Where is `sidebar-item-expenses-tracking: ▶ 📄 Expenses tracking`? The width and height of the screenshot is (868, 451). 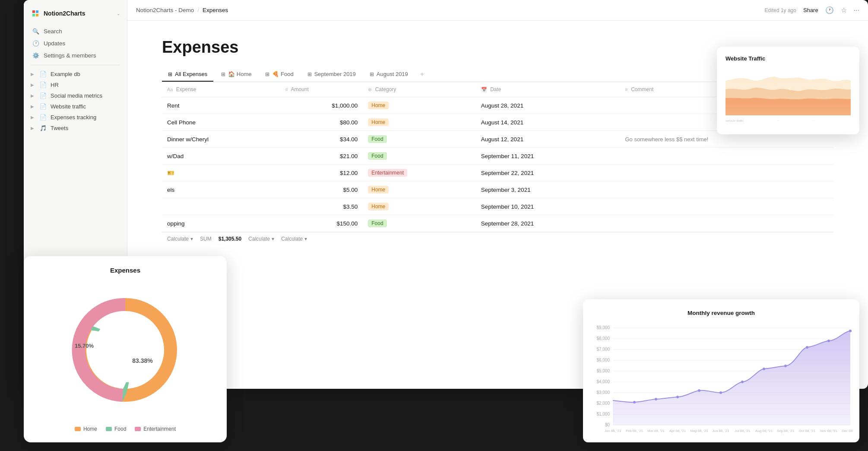 sidebar-item-expenses-tracking: ▶ 📄 Expenses tracking is located at coordinates (75, 118).